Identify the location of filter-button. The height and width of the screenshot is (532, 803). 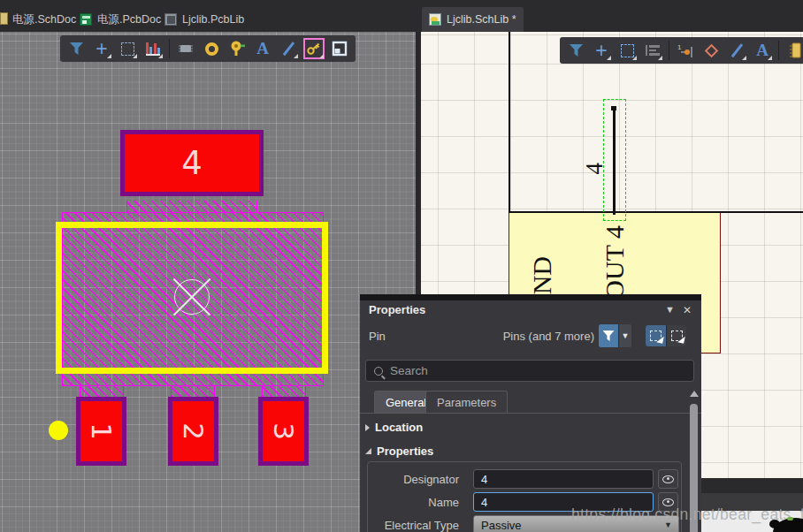
(608, 336).